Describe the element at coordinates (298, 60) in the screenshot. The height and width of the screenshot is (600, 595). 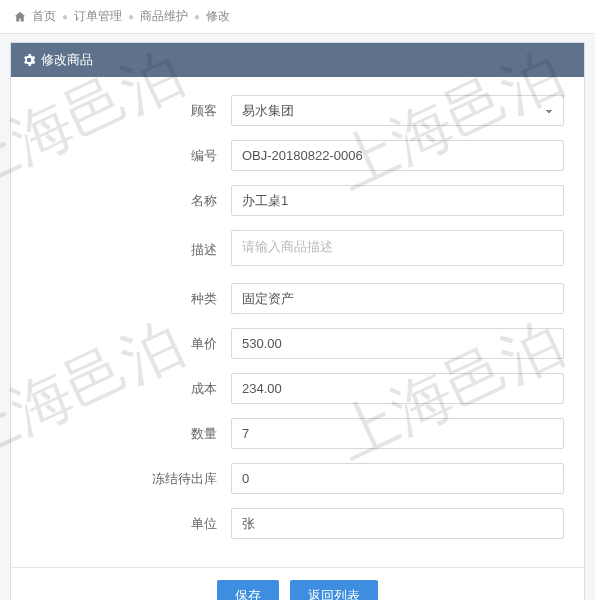
I see `panel-header: 修改商品` at that location.